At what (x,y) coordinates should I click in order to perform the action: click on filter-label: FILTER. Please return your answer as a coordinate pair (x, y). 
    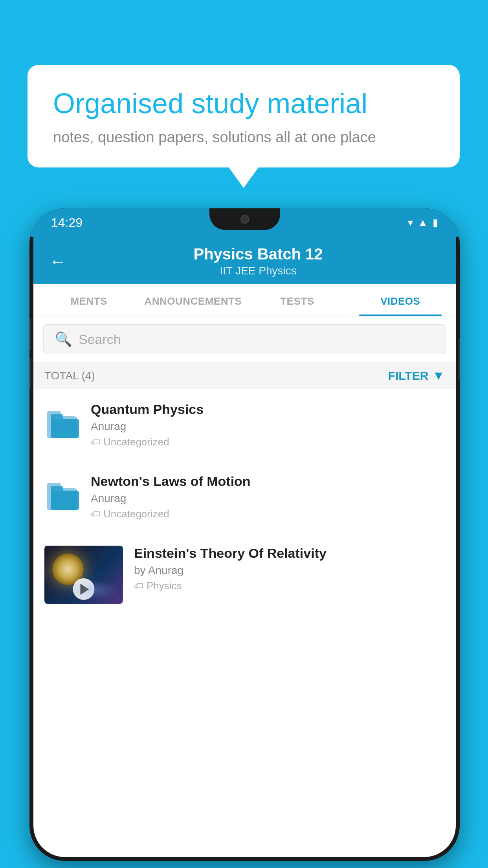
    Looking at the image, I should click on (409, 376).